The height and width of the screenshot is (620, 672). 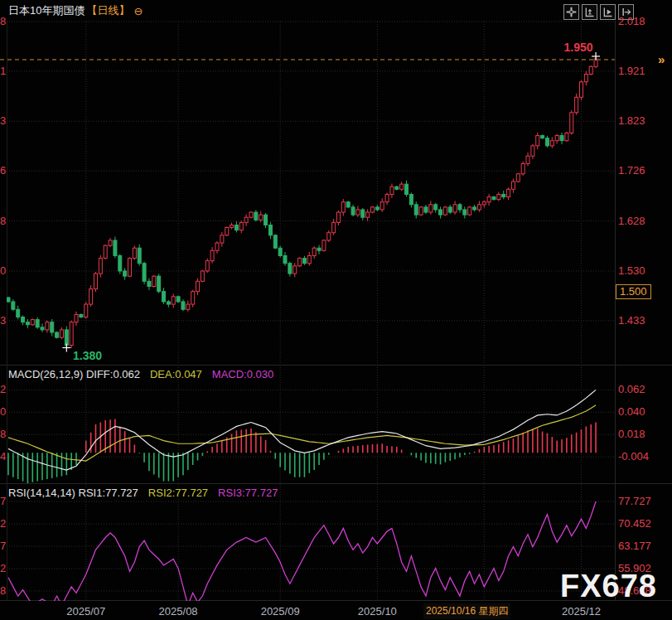 I want to click on pan-crosshair-button, so click(x=572, y=12).